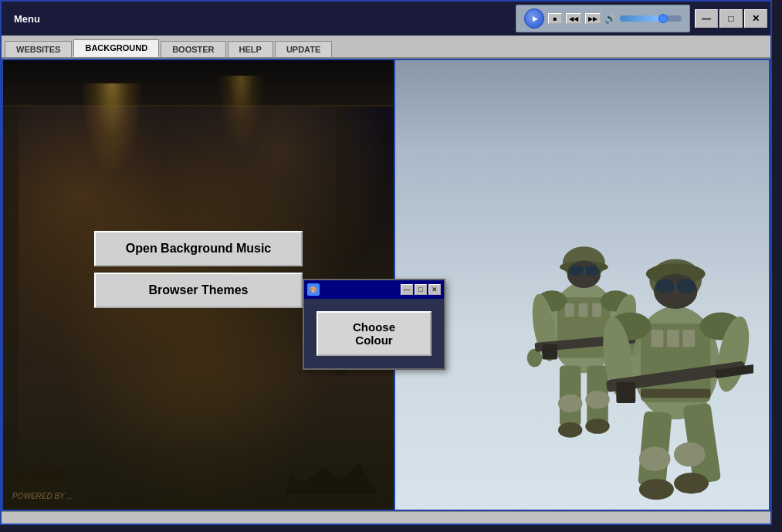  Describe the element at coordinates (39, 49) in the screenshot. I see `tab-websites: WEBSITES` at that location.